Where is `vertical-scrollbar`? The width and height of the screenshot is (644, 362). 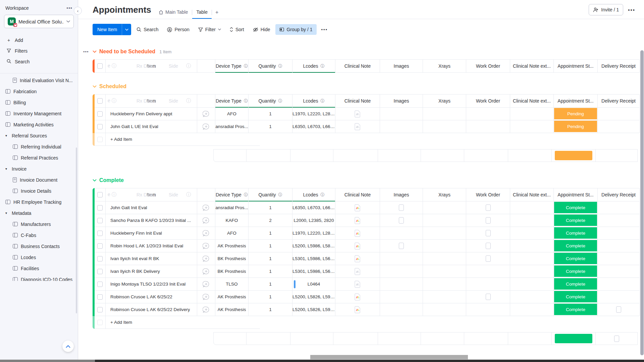 vertical-scrollbar is located at coordinates (642, 203).